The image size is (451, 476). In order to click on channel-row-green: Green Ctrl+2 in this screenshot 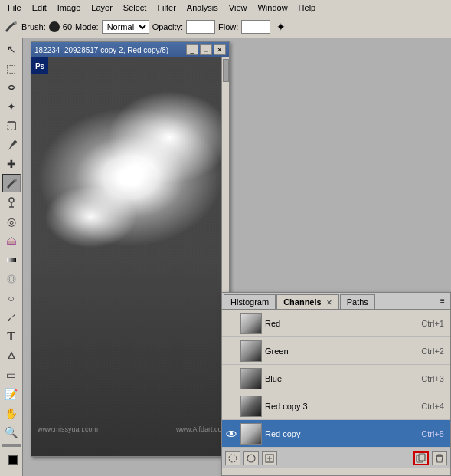, I will do `click(336, 351)`.